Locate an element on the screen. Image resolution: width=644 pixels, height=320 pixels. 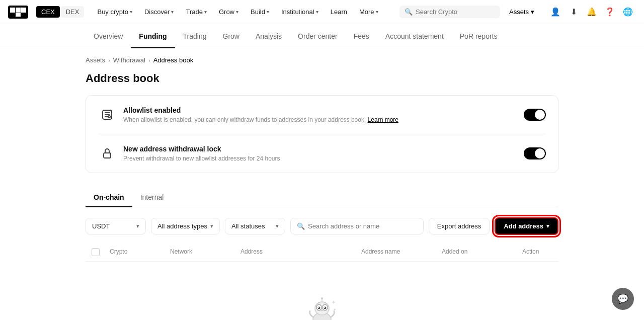
nav-learn: Learn is located at coordinates (339, 12).